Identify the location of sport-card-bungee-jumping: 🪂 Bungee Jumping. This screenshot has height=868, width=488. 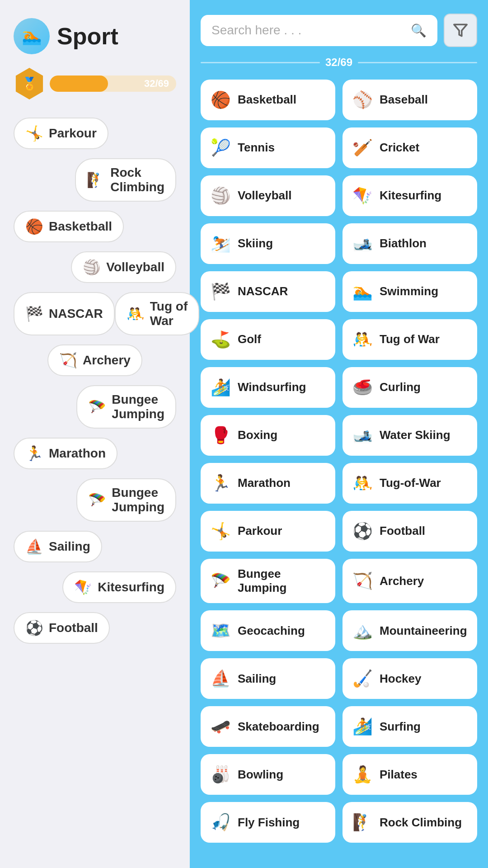
(268, 581).